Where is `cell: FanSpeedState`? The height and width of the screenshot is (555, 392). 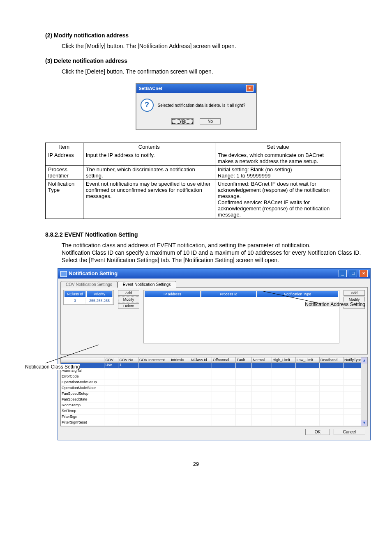 cell: FanSpeedState is located at coordinates (83, 400).